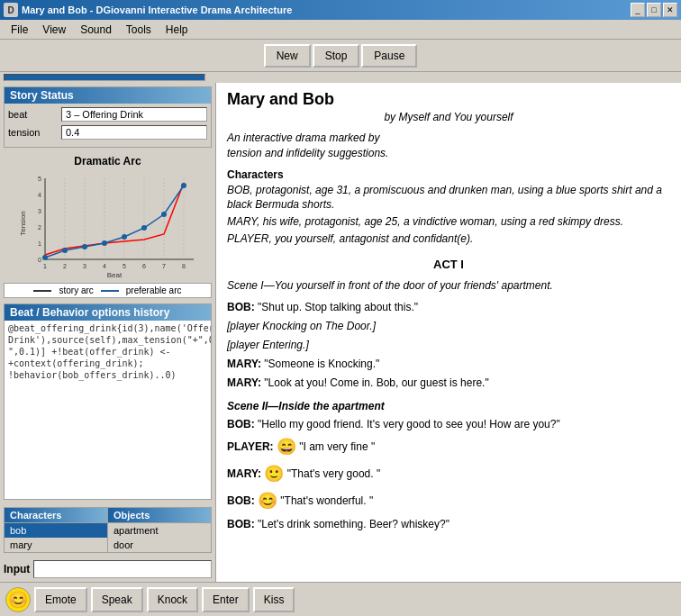  I want to click on speaker-mary-3: MARY:, so click(244, 473).